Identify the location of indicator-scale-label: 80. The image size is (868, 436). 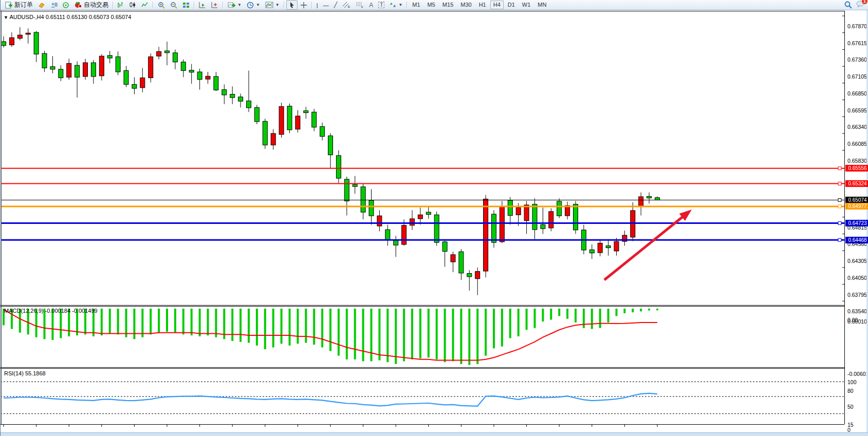
(851, 391).